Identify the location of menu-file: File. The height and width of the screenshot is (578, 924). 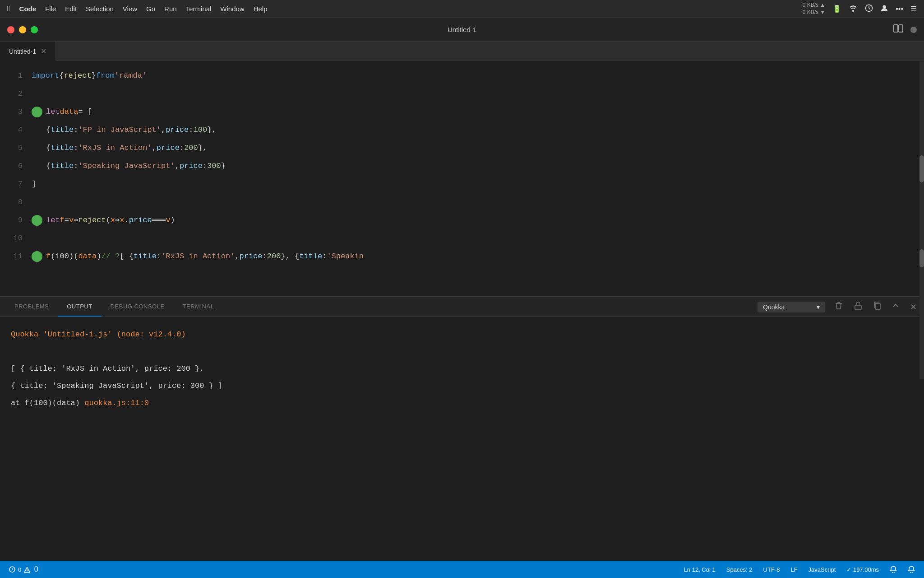
(51, 9).